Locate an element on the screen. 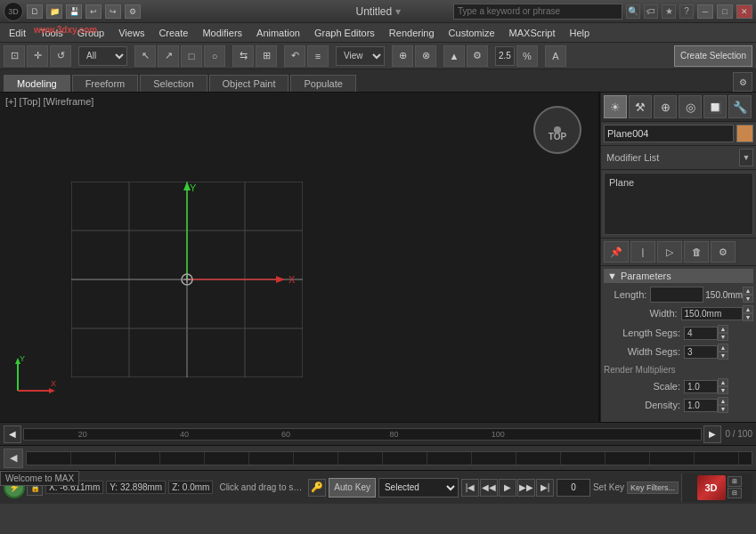  object-name-input is located at coordinates (669, 134).